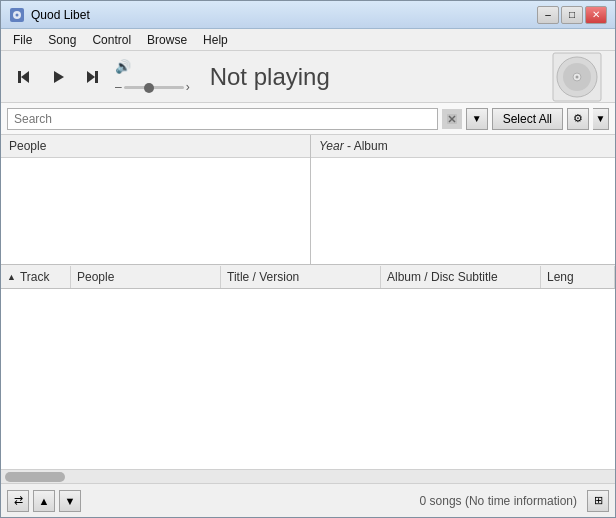 This screenshot has width=616, height=518. I want to click on layout-icon: ⊞, so click(598, 500).